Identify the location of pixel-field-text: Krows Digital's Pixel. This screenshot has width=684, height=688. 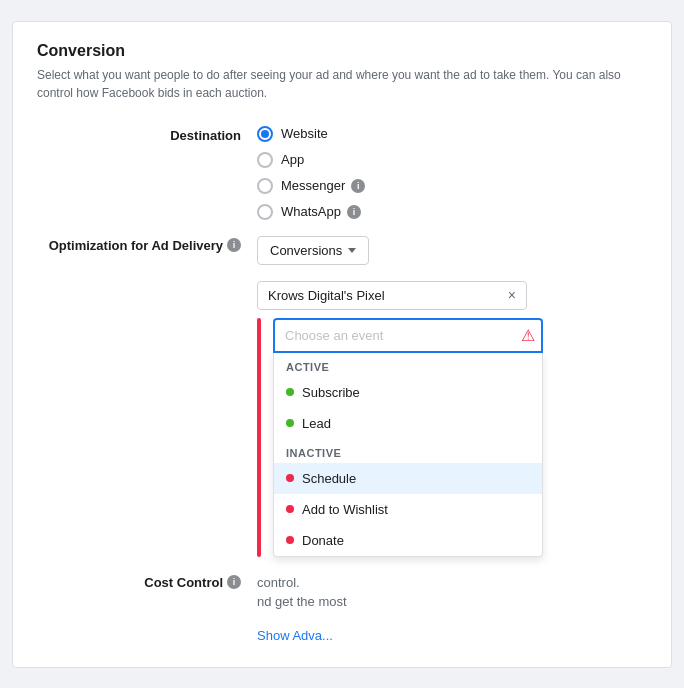
(326, 296).